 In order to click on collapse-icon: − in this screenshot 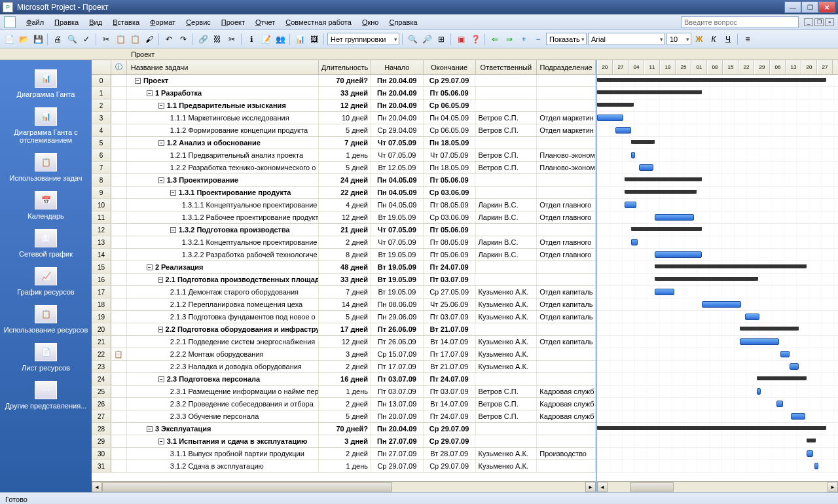, I will do `click(161, 181)`.